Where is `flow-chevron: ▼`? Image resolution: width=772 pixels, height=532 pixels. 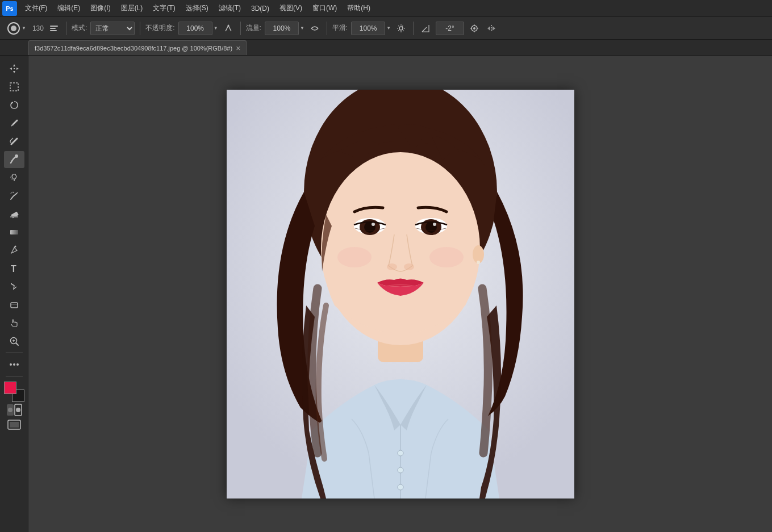 flow-chevron: ▼ is located at coordinates (302, 28).